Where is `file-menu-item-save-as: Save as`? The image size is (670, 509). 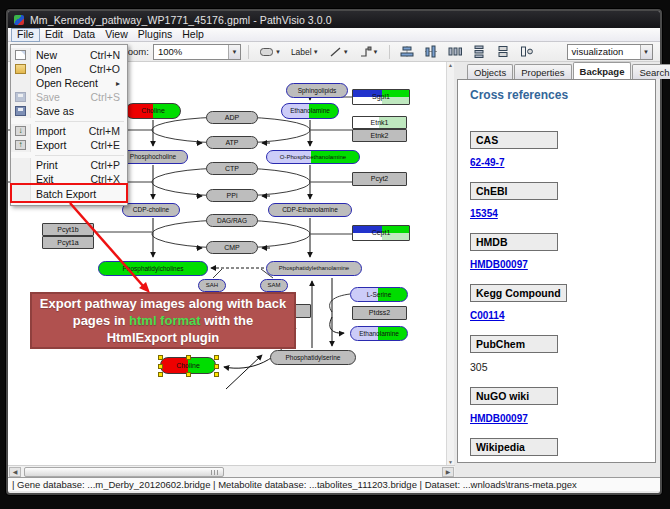 file-menu-item-save-as: Save as is located at coordinates (69, 111).